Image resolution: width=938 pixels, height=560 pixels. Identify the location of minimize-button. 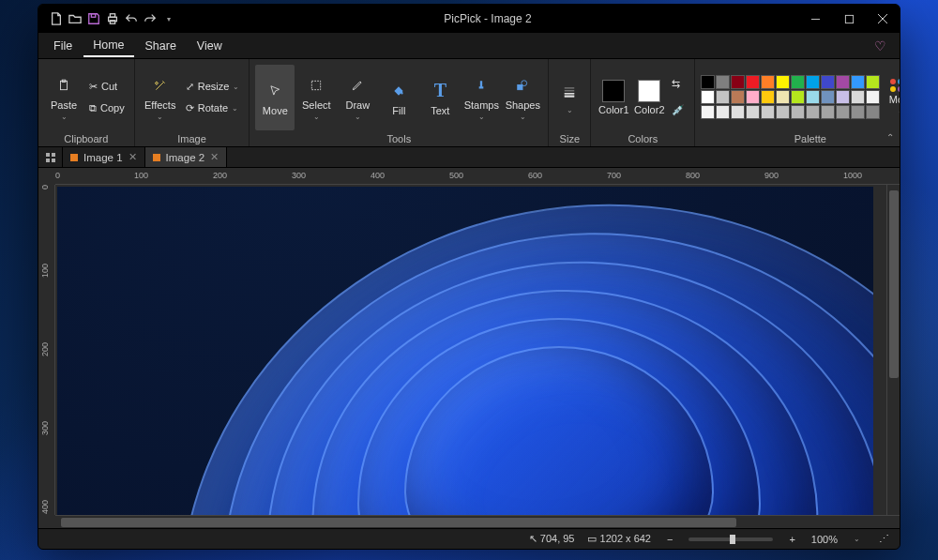
(815, 19).